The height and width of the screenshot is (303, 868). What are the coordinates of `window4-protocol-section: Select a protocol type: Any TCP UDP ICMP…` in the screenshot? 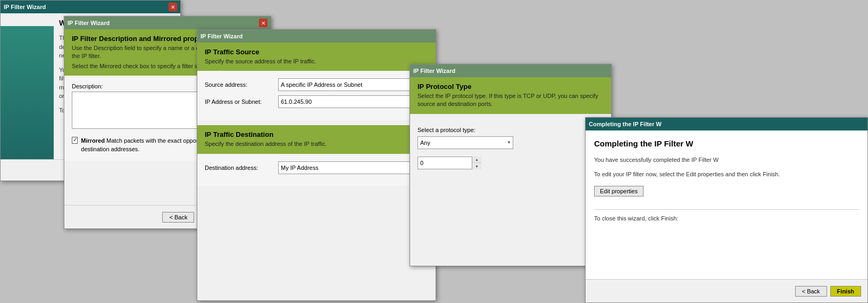 It's located at (511, 148).